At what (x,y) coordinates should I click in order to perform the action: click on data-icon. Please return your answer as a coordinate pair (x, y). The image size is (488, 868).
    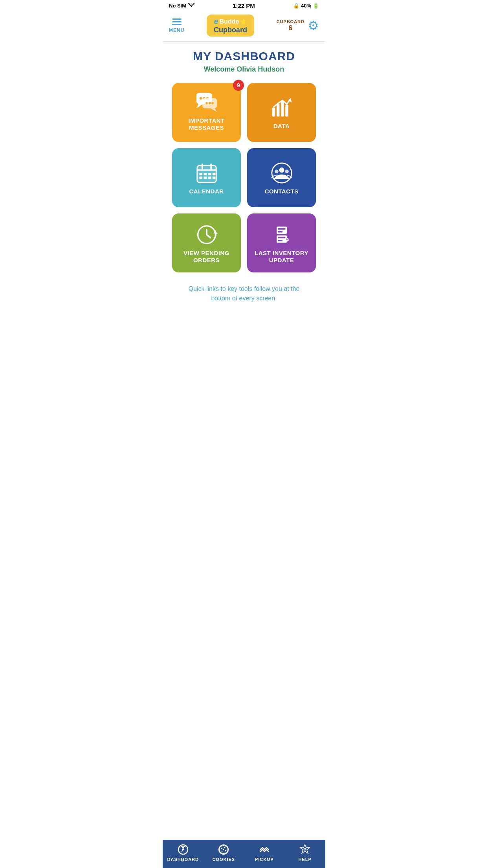
    Looking at the image, I should click on (282, 108).